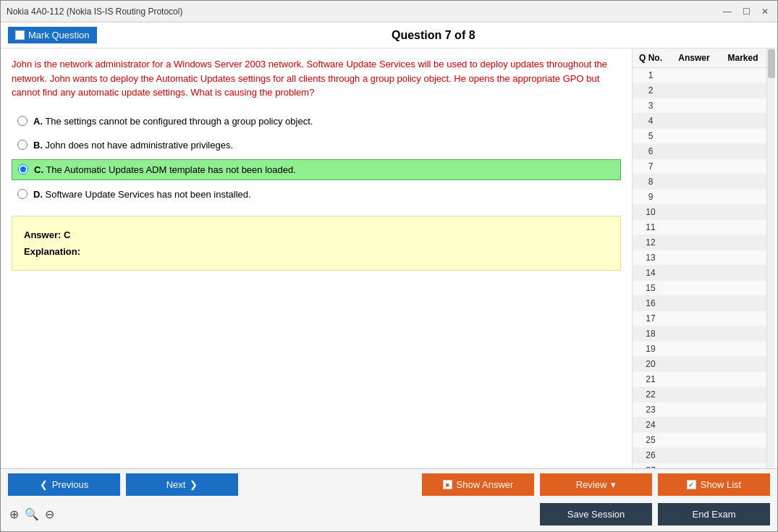  I want to click on sidebar-row: 22, so click(699, 395).